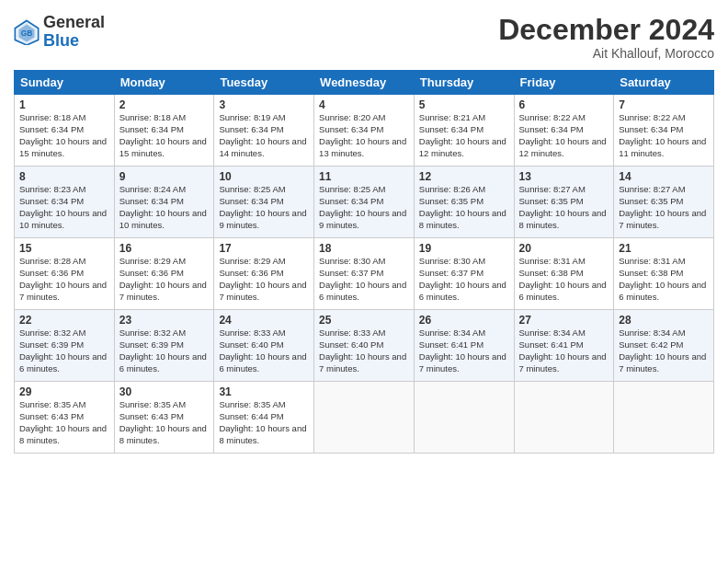 The height and width of the screenshot is (563, 728). I want to click on day-header-friday: Friday, so click(564, 83).